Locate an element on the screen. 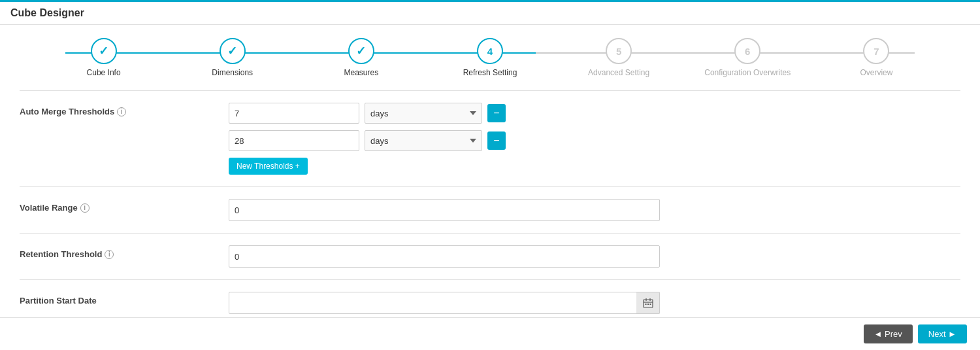 This screenshot has width=980, height=350. next-button-label: Next ► is located at coordinates (942, 334).